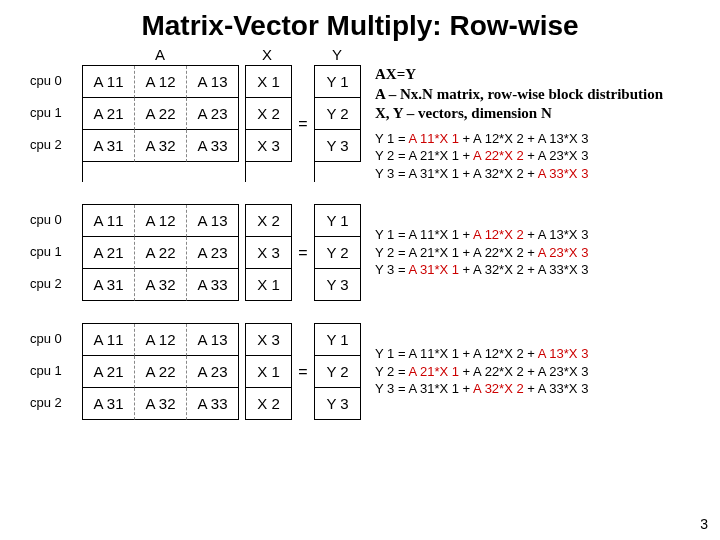  I want to click on header-x: X, so click(267, 54).